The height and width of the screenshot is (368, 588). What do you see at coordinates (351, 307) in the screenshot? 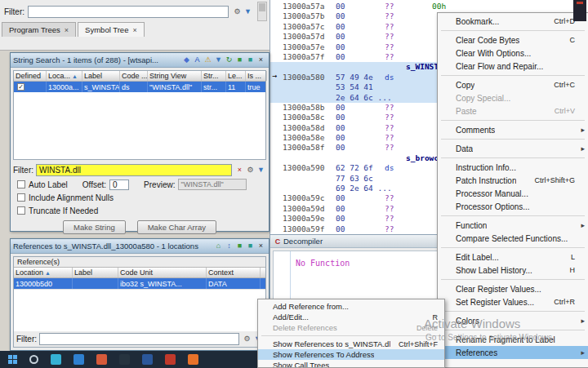
I see `menu-item-add-reference-from: Add Reference from...` at bounding box center [351, 307].